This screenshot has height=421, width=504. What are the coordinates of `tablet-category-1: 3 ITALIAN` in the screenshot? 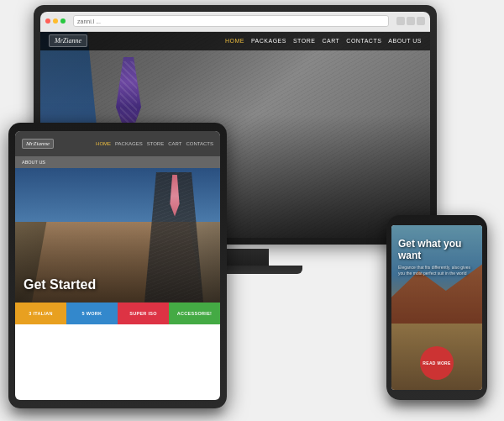 It's located at (40, 313).